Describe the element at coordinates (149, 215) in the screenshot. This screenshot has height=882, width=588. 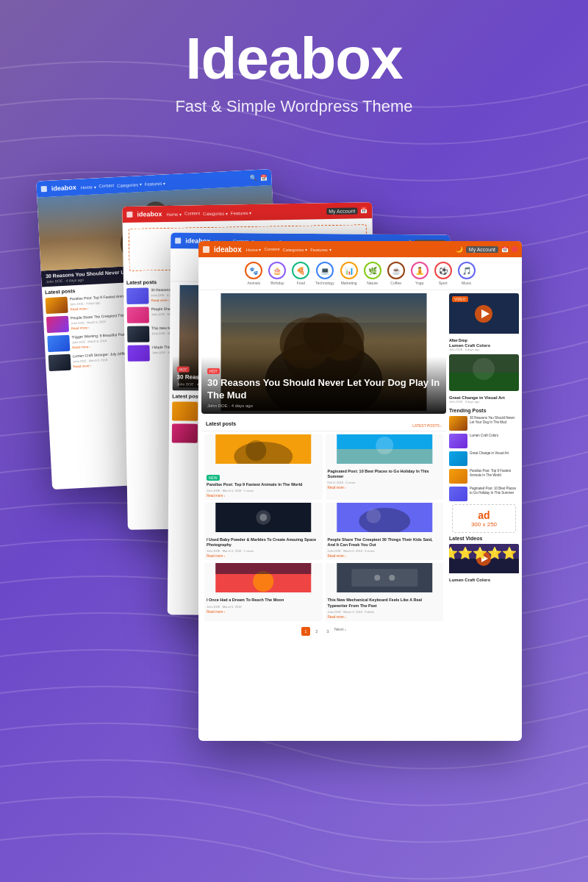
I see `nav-logo-2: ideabox` at that location.